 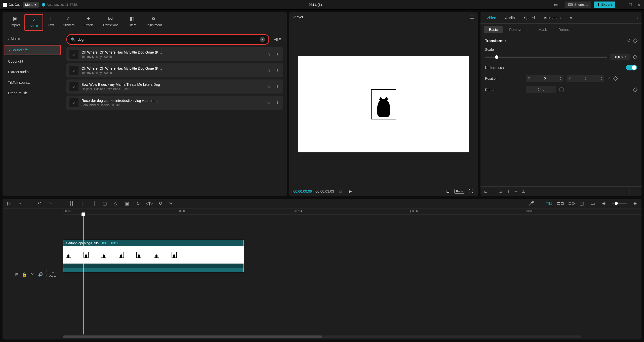 I want to click on chevron-right-icon: ›, so click(x=637, y=18).